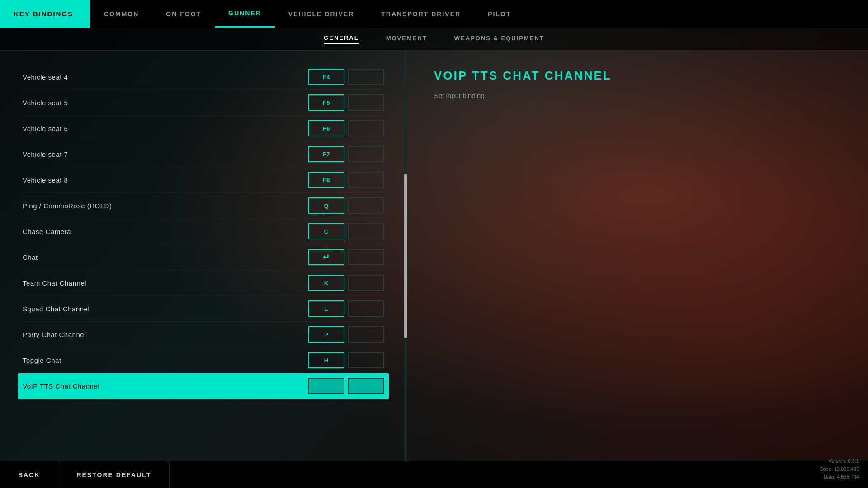 This screenshot has height=488, width=868. Describe the element at coordinates (165, 77) in the screenshot. I see `binding-label: Vehicle seat 4` at that location.